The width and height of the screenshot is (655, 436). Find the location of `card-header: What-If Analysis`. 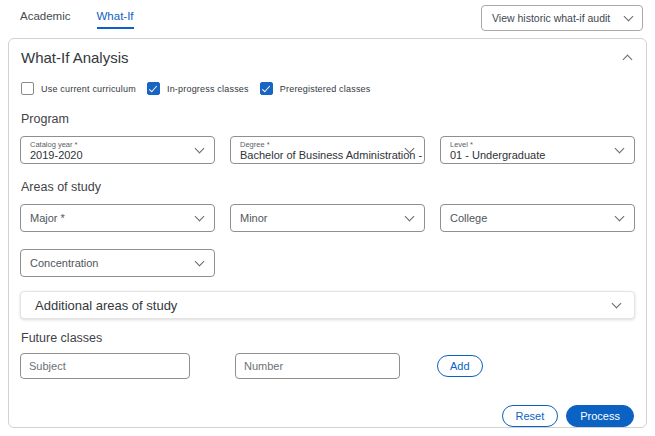

card-header: What-If Analysis is located at coordinates (328, 56).